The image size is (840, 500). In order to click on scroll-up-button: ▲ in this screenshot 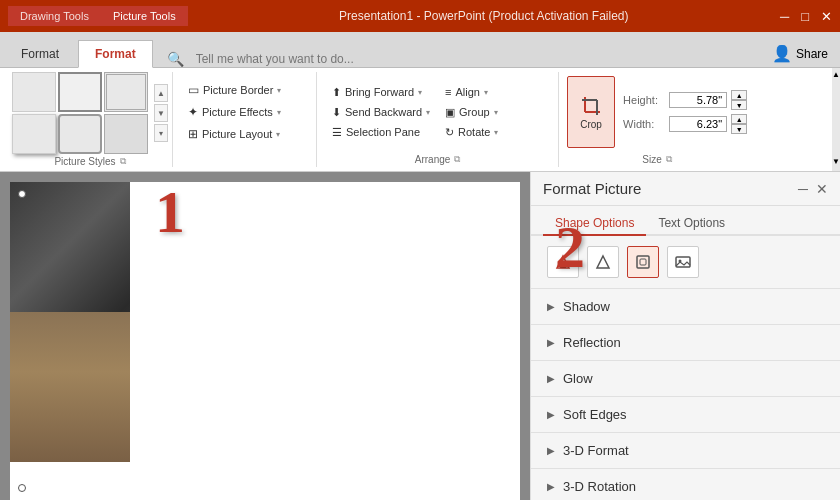, I will do `click(161, 93)`.